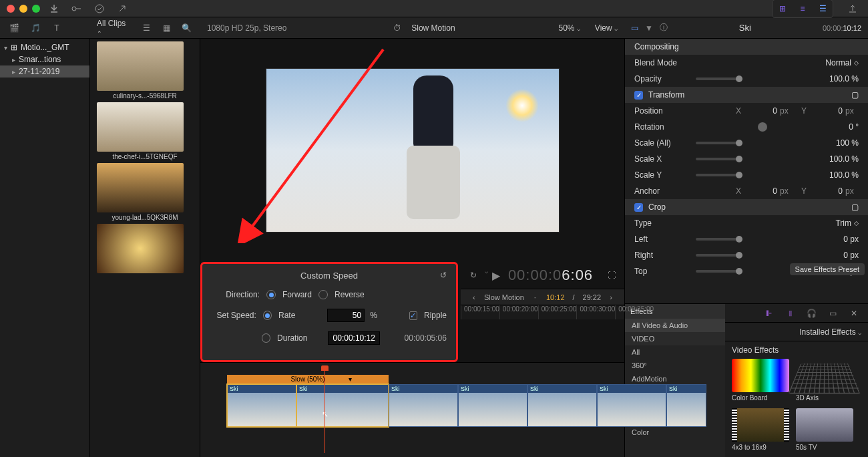  Describe the element at coordinates (833, 313) in the screenshot. I see `snap-icon: ▭` at that location.